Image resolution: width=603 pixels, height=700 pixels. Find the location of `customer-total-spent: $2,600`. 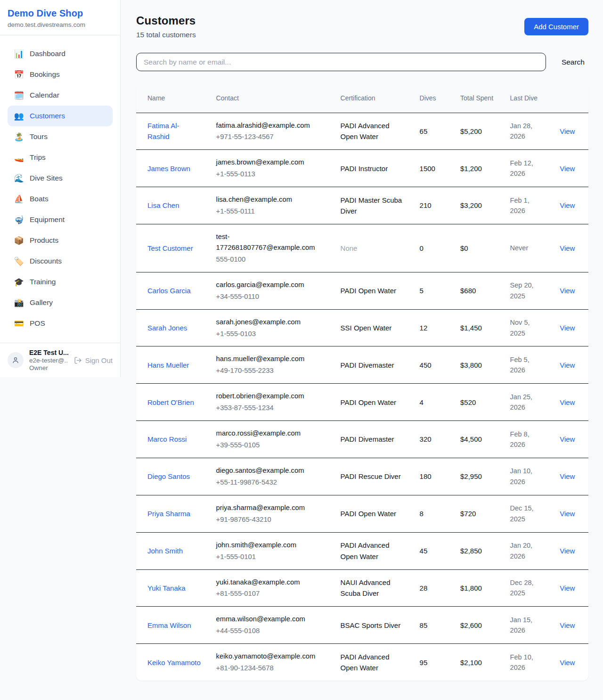

customer-total-spent: $2,600 is located at coordinates (478, 625).